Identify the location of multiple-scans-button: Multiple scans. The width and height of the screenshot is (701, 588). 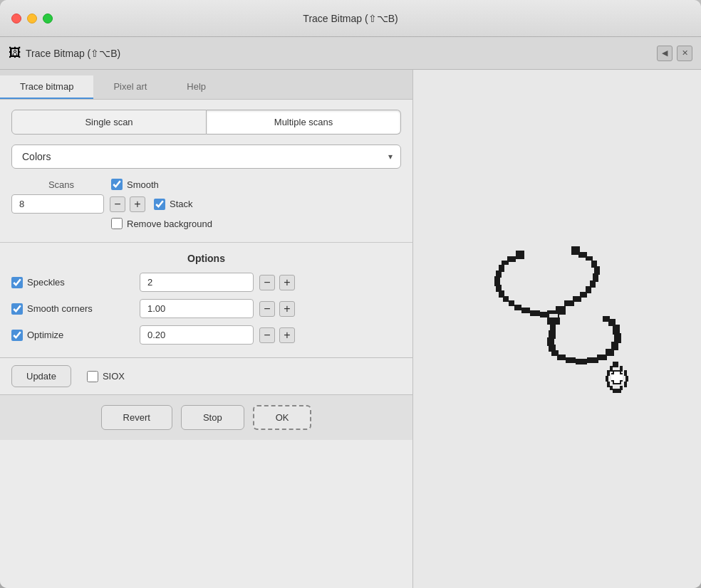
(303, 122).